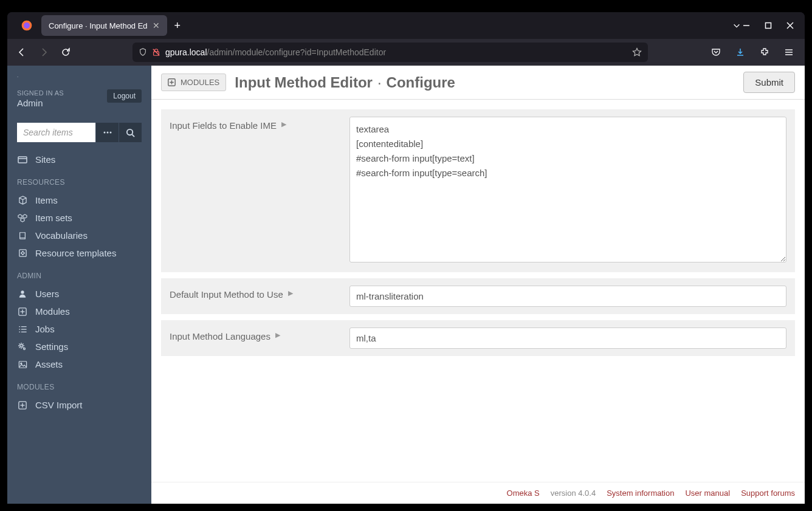 This screenshot has width=812, height=511. I want to click on url-text: gpura.local/admin/module/configure?id=In…, so click(396, 52).